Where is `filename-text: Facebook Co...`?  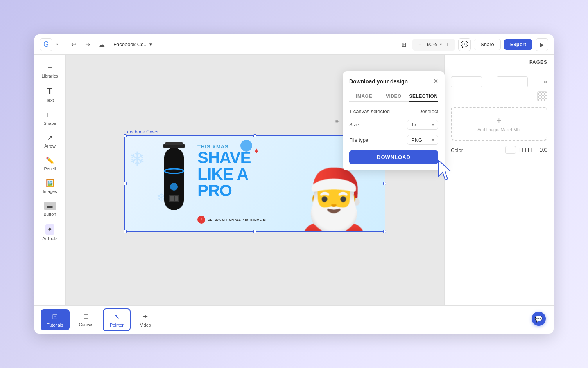
filename-text: Facebook Co... is located at coordinates (131, 45).